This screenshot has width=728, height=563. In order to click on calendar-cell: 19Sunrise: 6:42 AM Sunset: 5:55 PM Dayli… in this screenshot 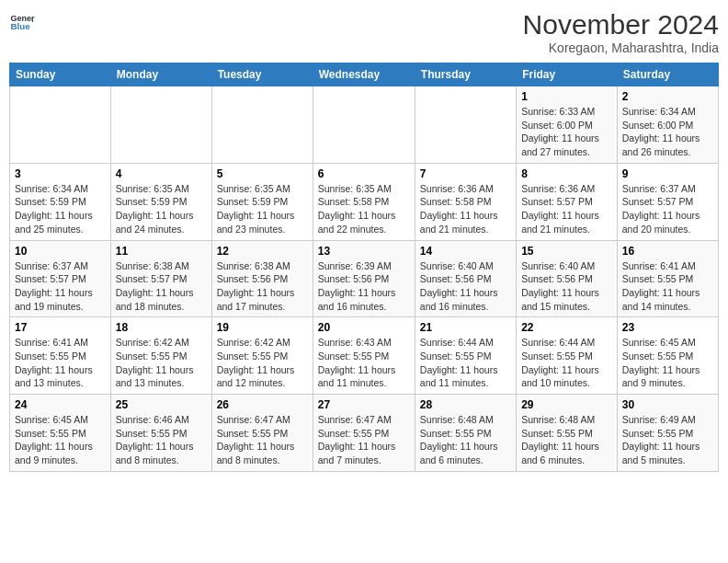, I will do `click(262, 356)`.